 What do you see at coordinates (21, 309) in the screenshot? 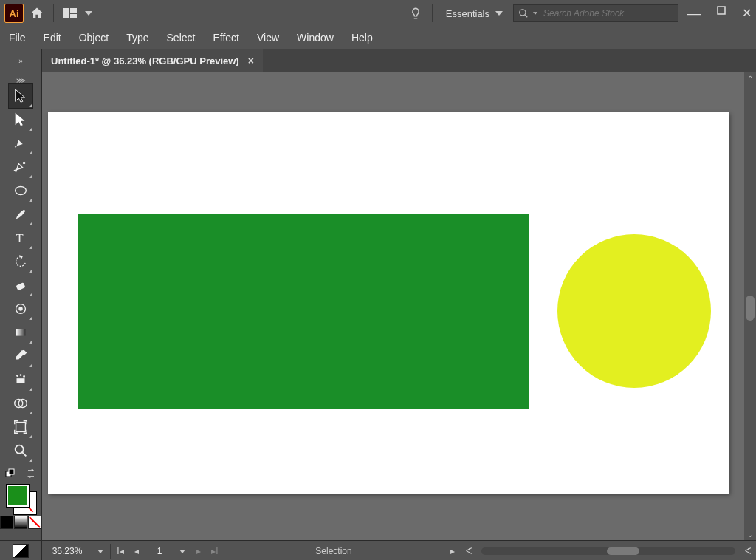
I see `width-tool` at bounding box center [21, 309].